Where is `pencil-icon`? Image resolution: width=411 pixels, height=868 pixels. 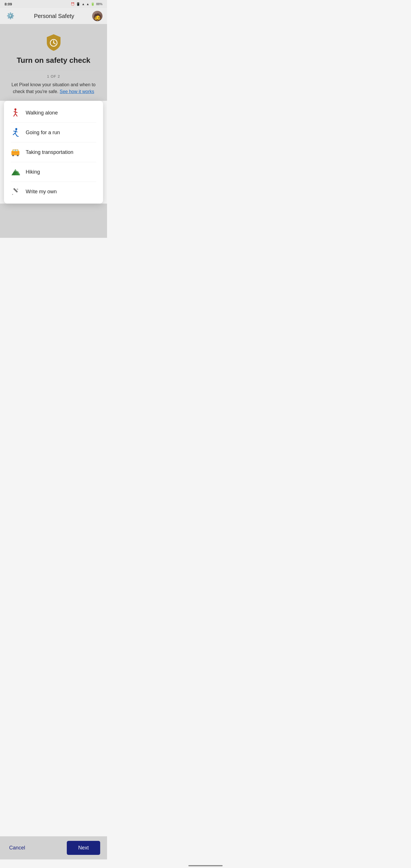 pencil-icon is located at coordinates (15, 191).